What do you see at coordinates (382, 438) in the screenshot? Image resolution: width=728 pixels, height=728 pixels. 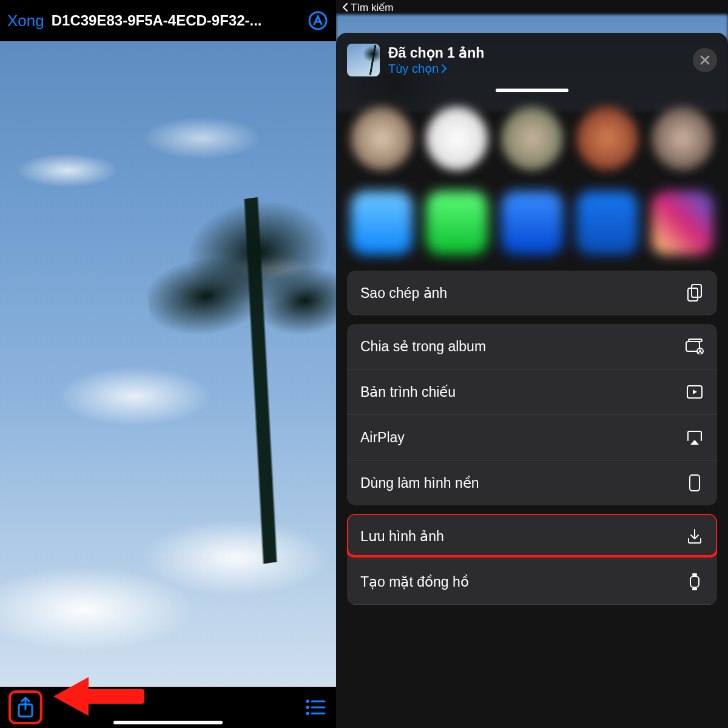 I see `row-label: AirPlay` at bounding box center [382, 438].